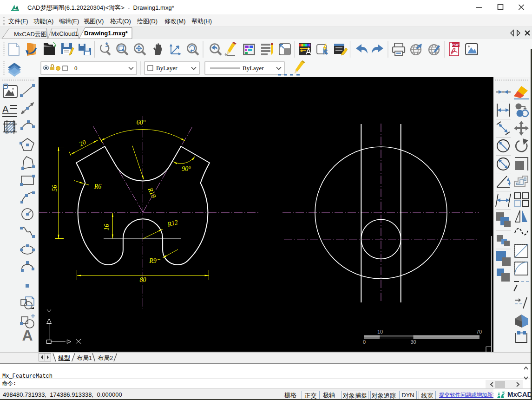 This screenshot has height=400, width=532. I want to click on svg-text: 60°, so click(141, 123).